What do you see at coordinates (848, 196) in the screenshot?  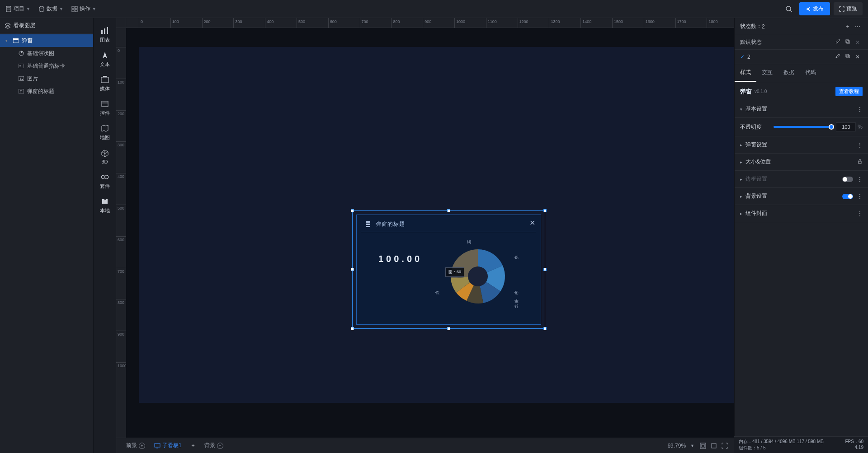 I see `bg-toggle` at bounding box center [848, 196].